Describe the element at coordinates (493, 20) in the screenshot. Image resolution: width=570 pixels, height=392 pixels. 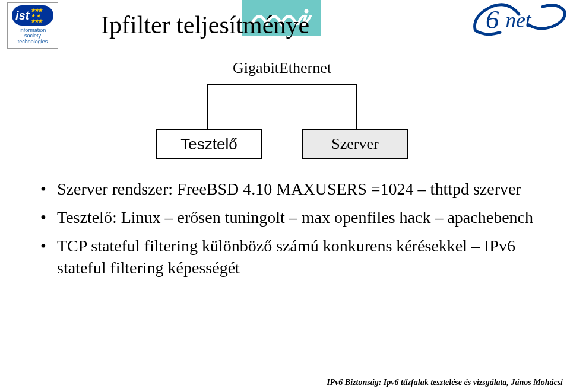
I see `sixnet-digit: 6` at that location.